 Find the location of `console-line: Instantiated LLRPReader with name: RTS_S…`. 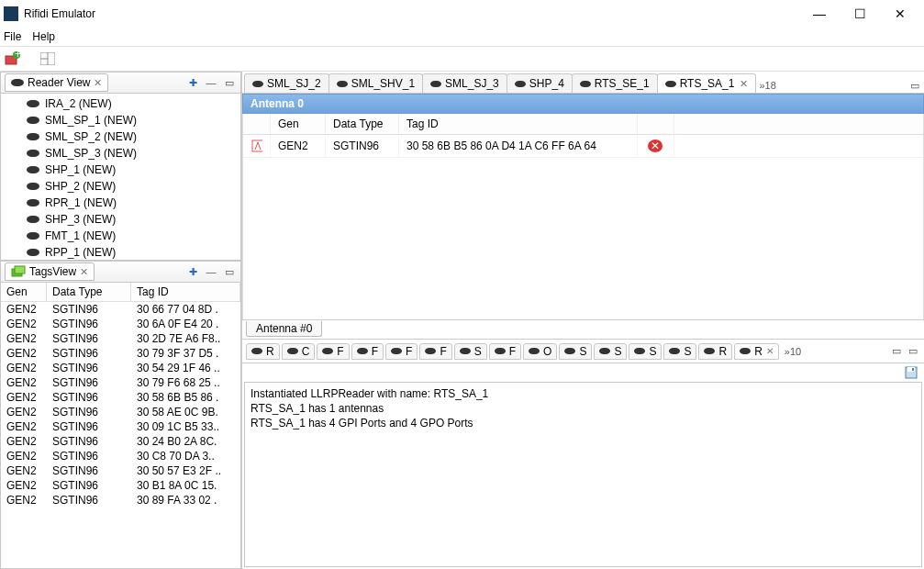

console-line: Instantiated LLRPReader with name: RTS_S… is located at coordinates (584, 394).